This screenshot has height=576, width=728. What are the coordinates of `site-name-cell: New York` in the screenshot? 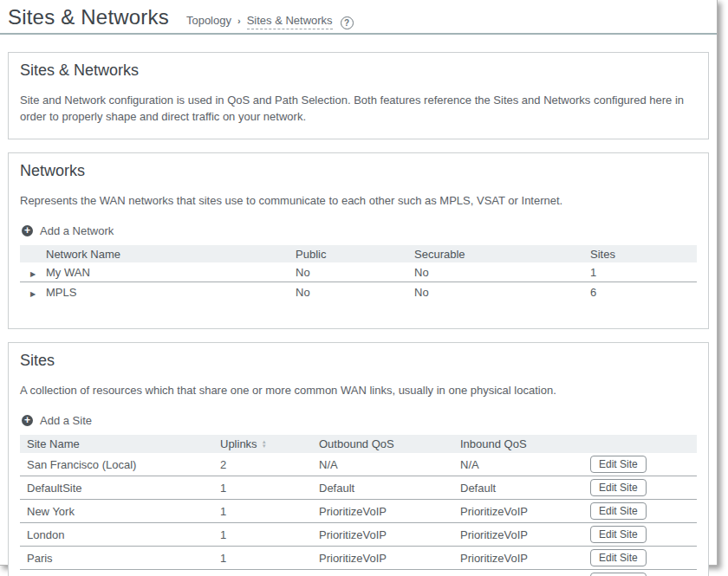 It's located at (120, 511).